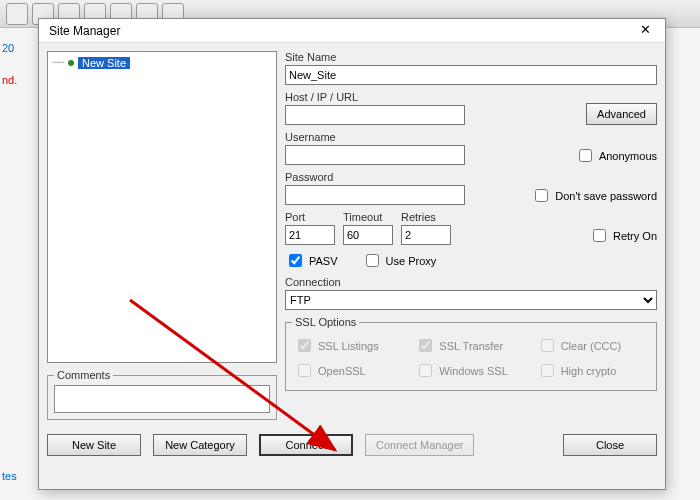 This screenshot has height=500, width=700. What do you see at coordinates (326, 322) in the screenshot?
I see `ssl-options-legend: SSL Options` at bounding box center [326, 322].